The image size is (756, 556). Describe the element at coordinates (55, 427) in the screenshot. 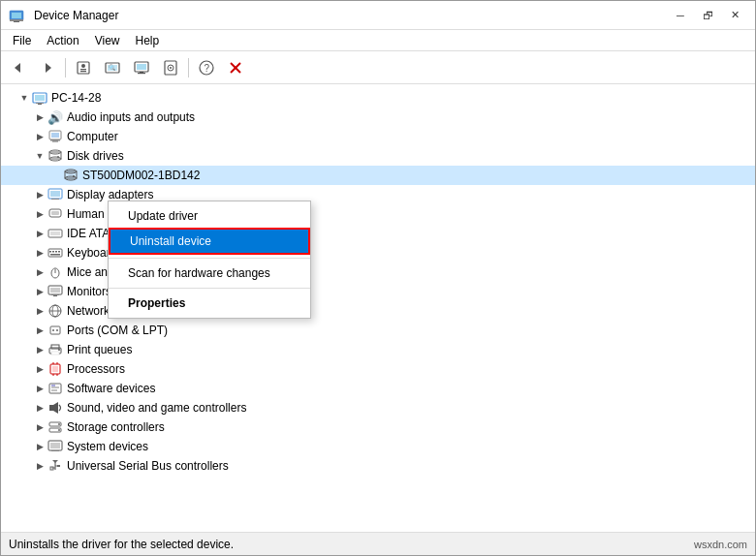

I see `storage-icon` at that location.